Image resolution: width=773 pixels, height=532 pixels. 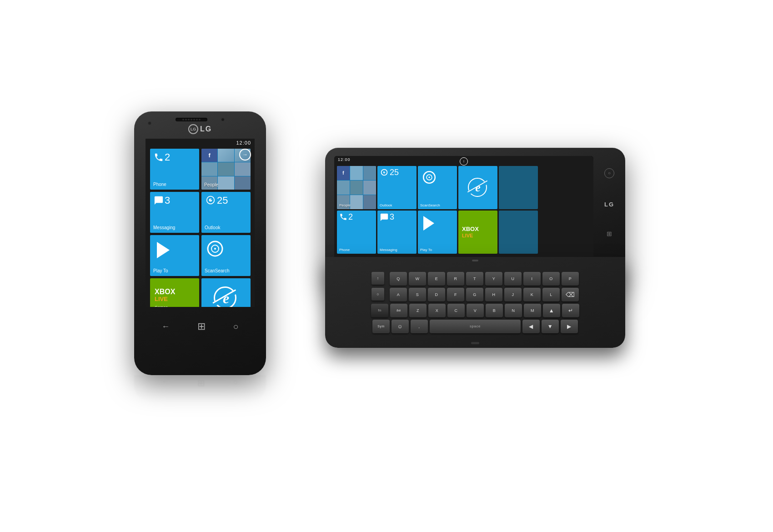 I want to click on outlook-icon-l, so click(x=384, y=172).